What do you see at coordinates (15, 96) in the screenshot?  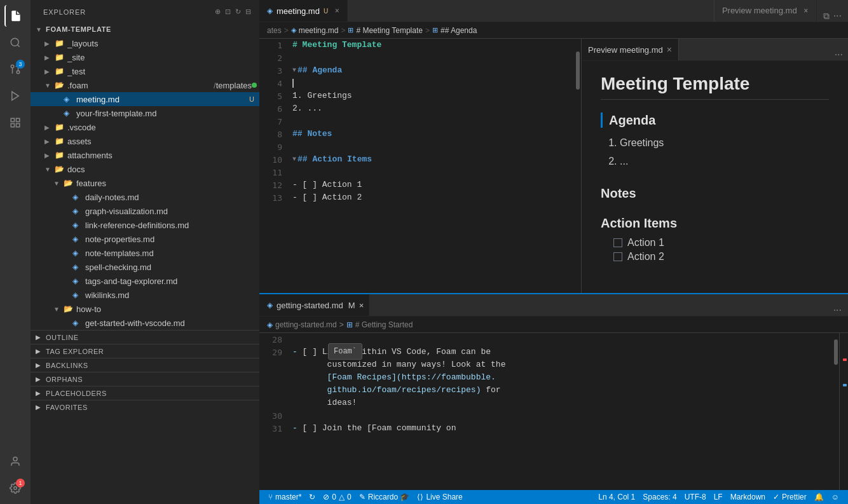 I see `run-icon` at bounding box center [15, 96].